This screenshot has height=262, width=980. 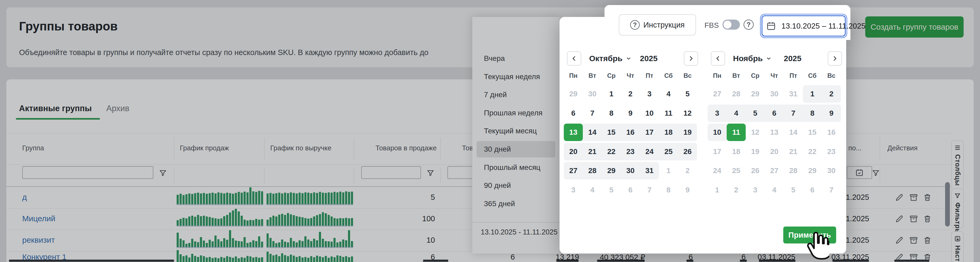 What do you see at coordinates (610, 59) in the screenshot?
I see `month-select: Октябрь` at bounding box center [610, 59].